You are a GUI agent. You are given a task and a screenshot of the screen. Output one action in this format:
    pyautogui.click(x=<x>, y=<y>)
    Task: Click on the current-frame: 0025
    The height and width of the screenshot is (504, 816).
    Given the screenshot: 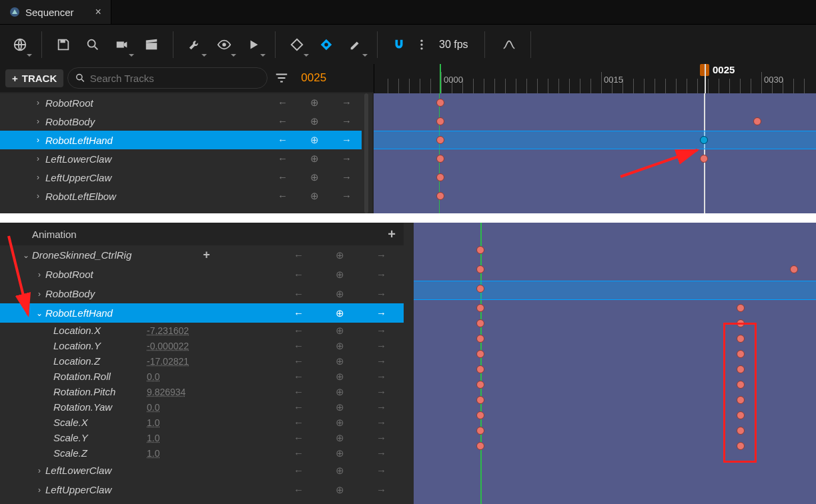 What is the action you would take?
    pyautogui.click(x=314, y=78)
    